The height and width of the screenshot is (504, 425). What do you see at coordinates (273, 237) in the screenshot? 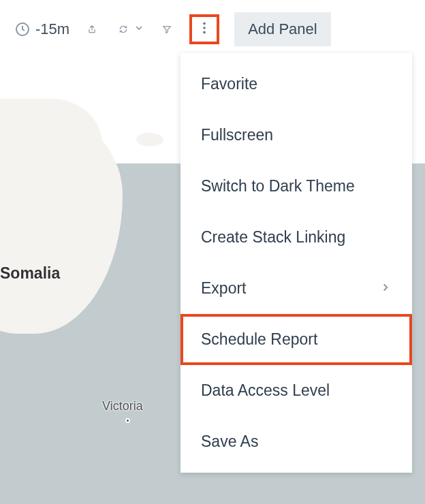
I see `menu-item-label: Create Stack Linking` at bounding box center [273, 237].